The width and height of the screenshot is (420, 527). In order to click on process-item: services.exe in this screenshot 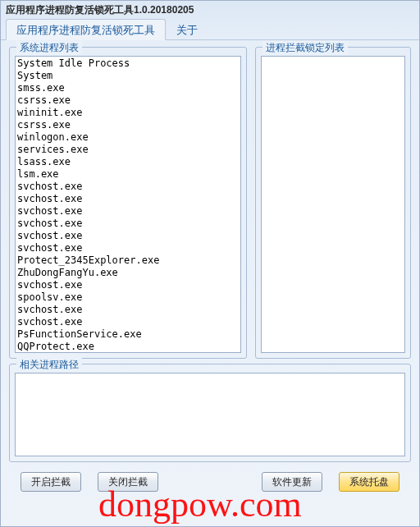, I will do `click(128, 149)`.